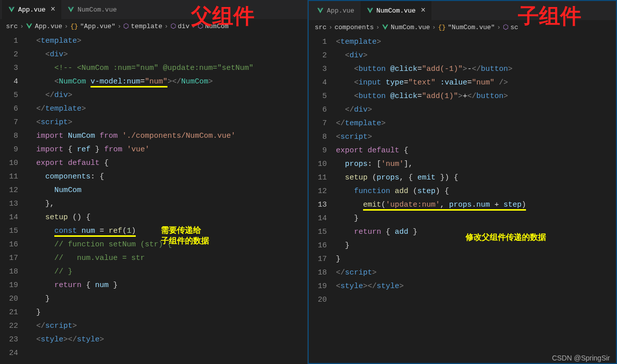 The width and height of the screenshot is (617, 364). Describe the element at coordinates (336, 11) in the screenshot. I see `tab-app-vue-right: App.vue` at that location.